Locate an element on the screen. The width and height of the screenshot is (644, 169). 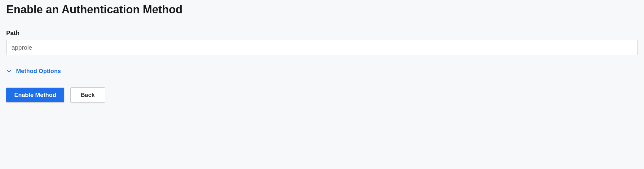
back-button: Back is located at coordinates (87, 95).